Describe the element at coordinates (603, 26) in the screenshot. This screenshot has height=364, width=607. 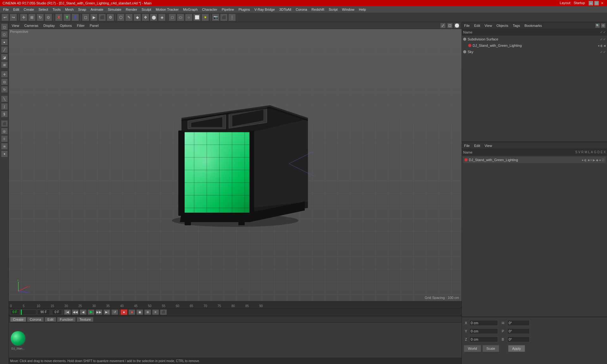
I see `om-settings-btn: ⚙` at that location.